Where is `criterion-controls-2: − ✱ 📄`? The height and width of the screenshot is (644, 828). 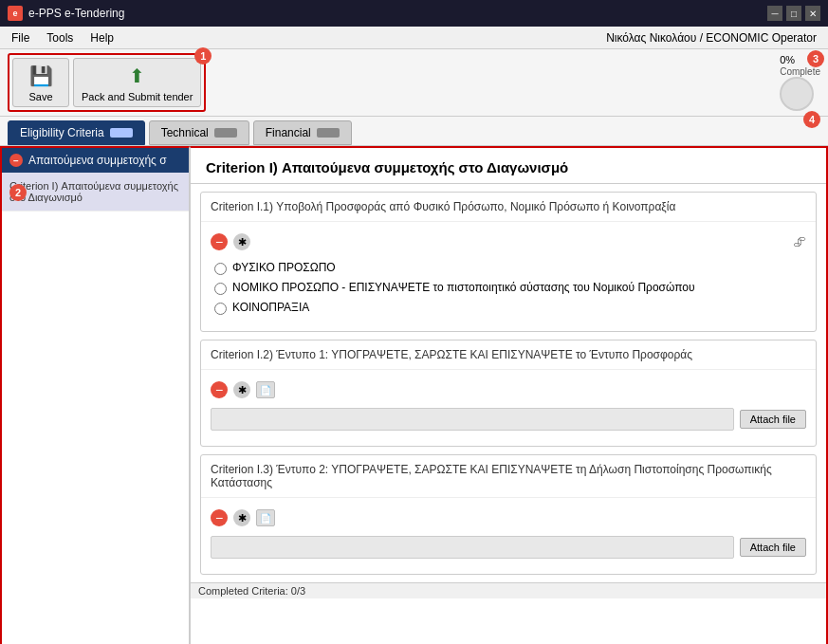 criterion-controls-2: − ✱ 📄 is located at coordinates (508, 390).